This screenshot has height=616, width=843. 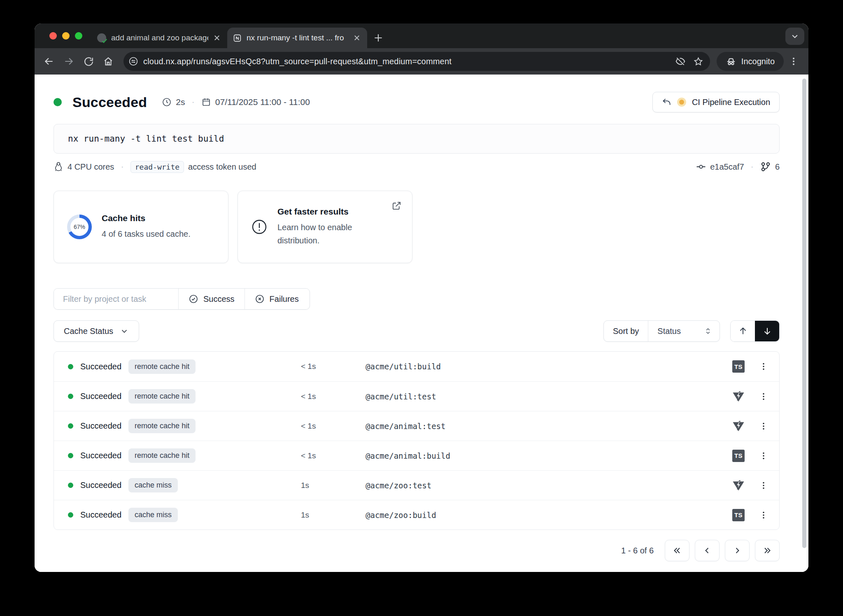 I want to click on maximize-window-button, so click(x=79, y=36).